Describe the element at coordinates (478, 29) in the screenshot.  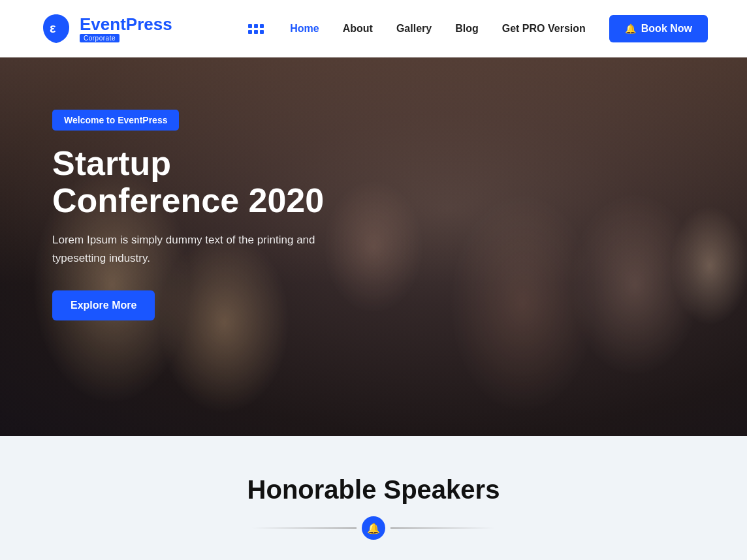
I see `main-nav: Home About Gallery Blog Get PRO Version …` at that location.